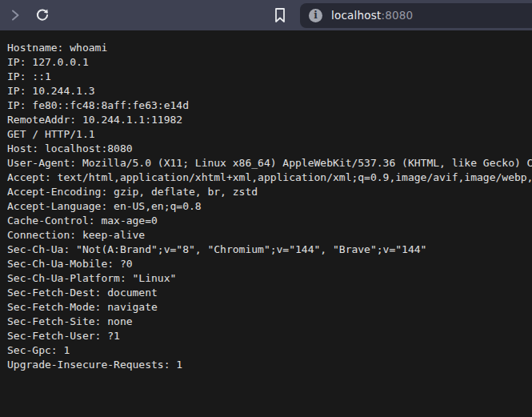 The width and height of the screenshot is (532, 417). I want to click on response-line-ip3: IP: 10.244.1.3, so click(270, 91).